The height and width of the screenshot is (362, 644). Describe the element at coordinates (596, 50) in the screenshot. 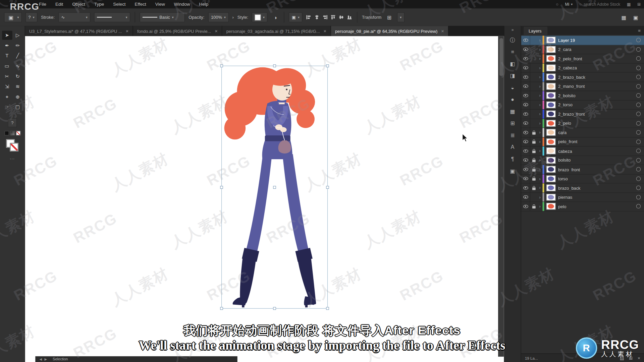

I see `layer-name: 2_cara` at that location.